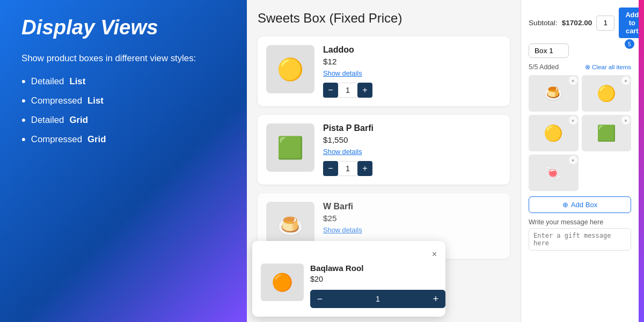 The image size is (644, 322). Describe the element at coordinates (412, 230) in the screenshot. I see `show-details-wbarfi: Show details` at that location.